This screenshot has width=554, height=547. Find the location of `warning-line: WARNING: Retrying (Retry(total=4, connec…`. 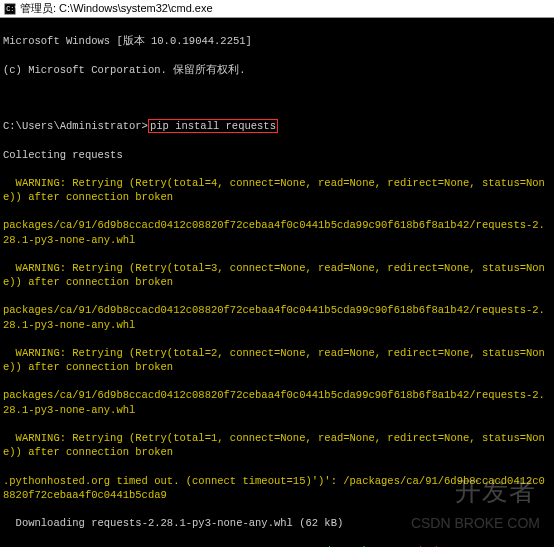

warning-line: WARNING: Retrying (Retry(total=4, connec… is located at coordinates (277, 190).